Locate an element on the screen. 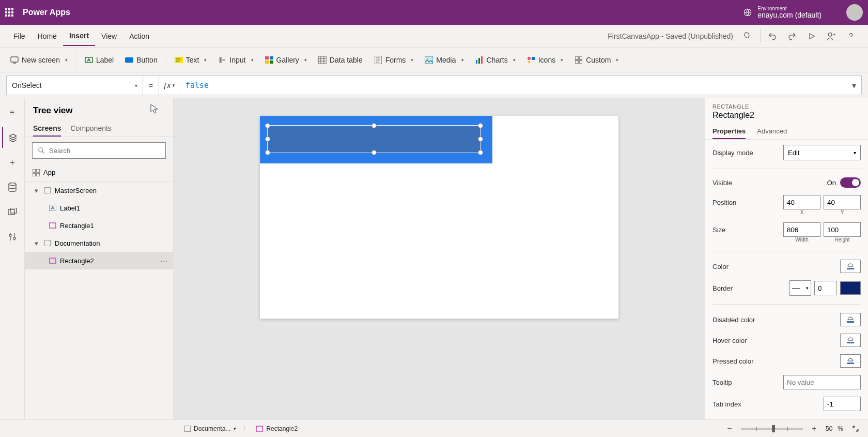 Image resolution: width=868 pixels, height=437 pixels. menu-view: View is located at coordinates (109, 36).